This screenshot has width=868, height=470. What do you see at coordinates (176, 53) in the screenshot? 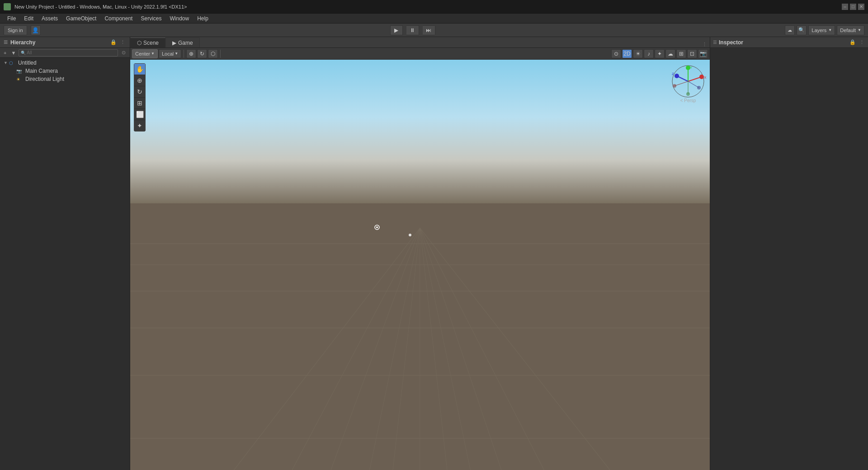
I see `local-chevron-icon: ▼` at bounding box center [176, 53].